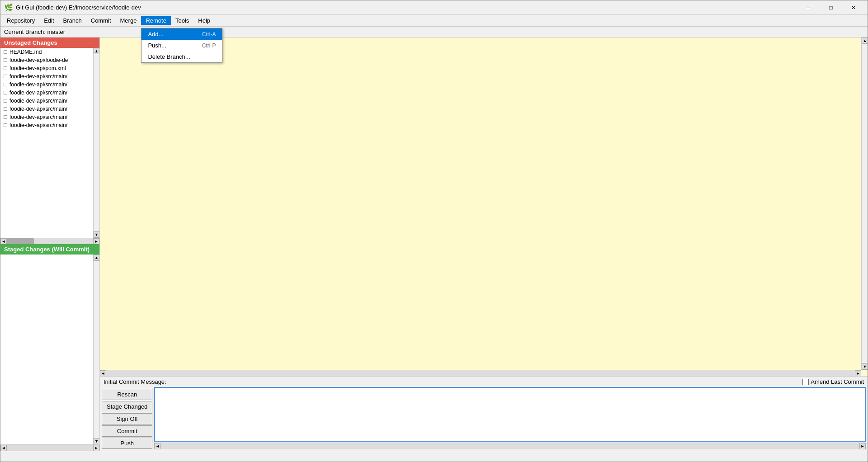 This screenshot has width=868, height=462. What do you see at coordinates (97, 441) in the screenshot?
I see `staged-vscroll-down: ▼` at bounding box center [97, 441].